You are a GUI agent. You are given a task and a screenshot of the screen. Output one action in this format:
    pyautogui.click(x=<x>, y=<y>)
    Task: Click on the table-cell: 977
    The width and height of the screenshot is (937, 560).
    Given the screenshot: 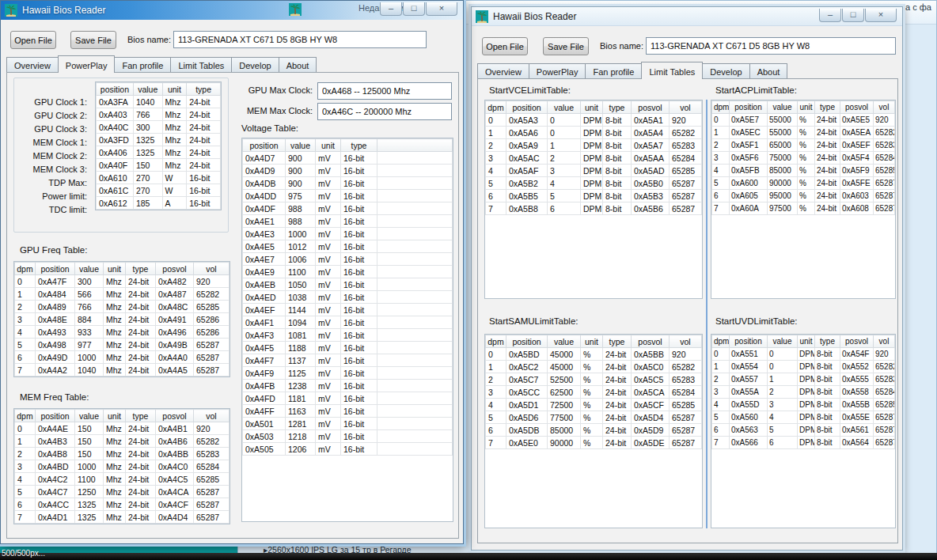 What is the action you would take?
    pyautogui.click(x=89, y=345)
    